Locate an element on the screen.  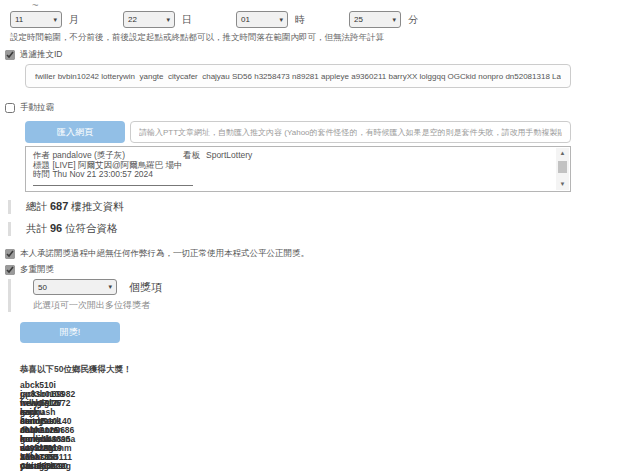
prize-count-select: 50 ▾ is located at coordinates (75, 287).